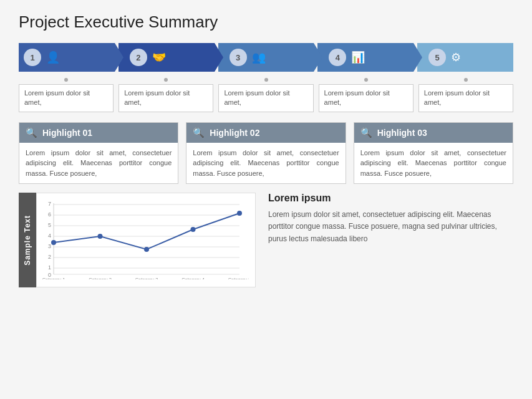 This screenshot has height=399, width=532. What do you see at coordinates (367, 133) in the screenshot?
I see `search-icon-3: 🔍` at bounding box center [367, 133].